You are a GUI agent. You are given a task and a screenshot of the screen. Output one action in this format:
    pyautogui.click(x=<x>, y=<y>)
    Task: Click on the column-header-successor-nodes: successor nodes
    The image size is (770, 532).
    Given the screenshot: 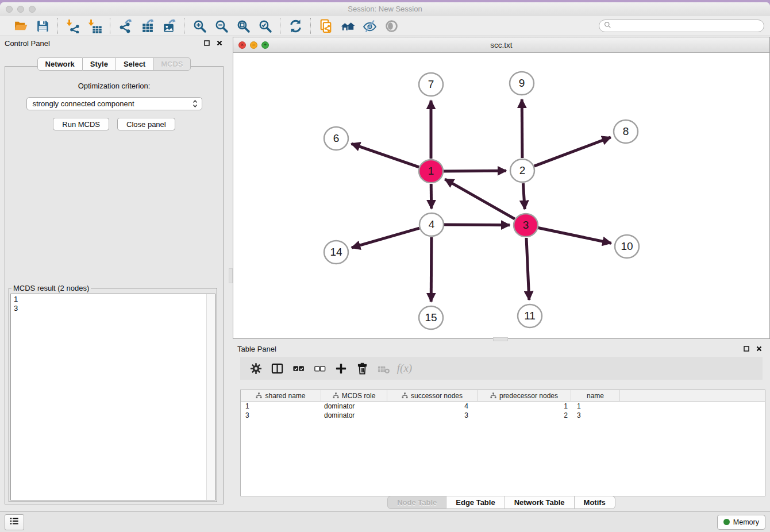 What is the action you would take?
    pyautogui.click(x=432, y=395)
    